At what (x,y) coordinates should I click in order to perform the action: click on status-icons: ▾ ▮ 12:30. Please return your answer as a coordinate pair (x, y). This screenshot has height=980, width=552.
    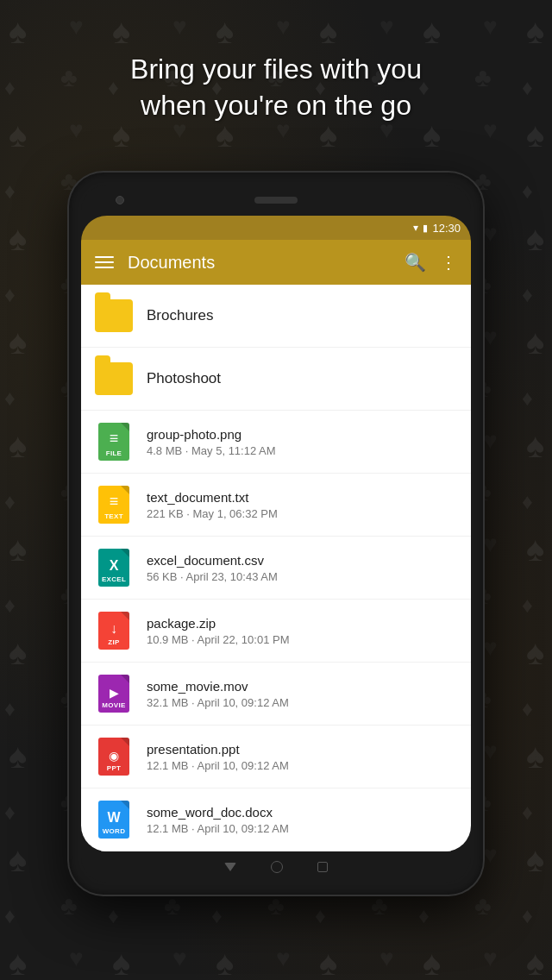
    Looking at the image, I should click on (436, 228).